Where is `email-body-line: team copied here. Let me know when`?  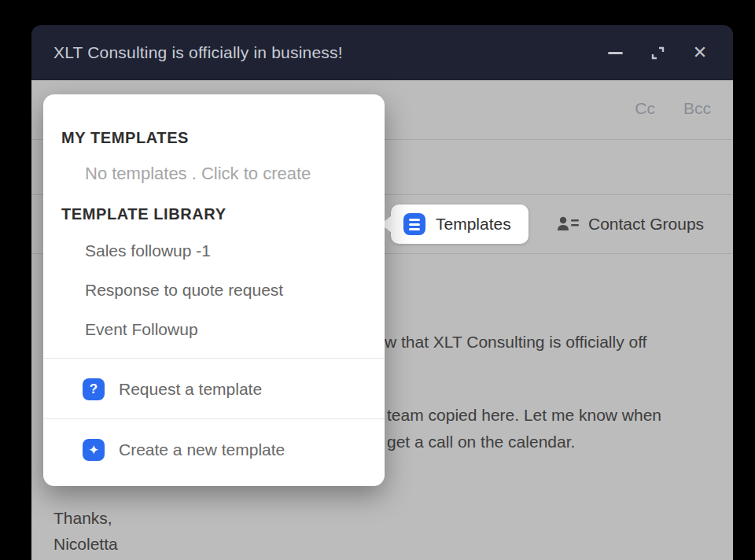
email-body-line: team copied here. Let me know when is located at coordinates (524, 415).